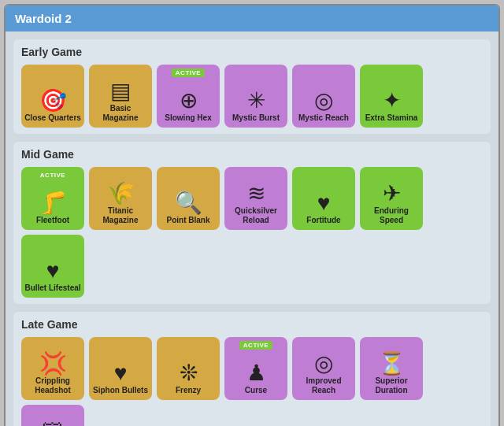 The width and height of the screenshot is (504, 426). What do you see at coordinates (324, 203) in the screenshot?
I see `fortitude-icon: ♥` at bounding box center [324, 203].